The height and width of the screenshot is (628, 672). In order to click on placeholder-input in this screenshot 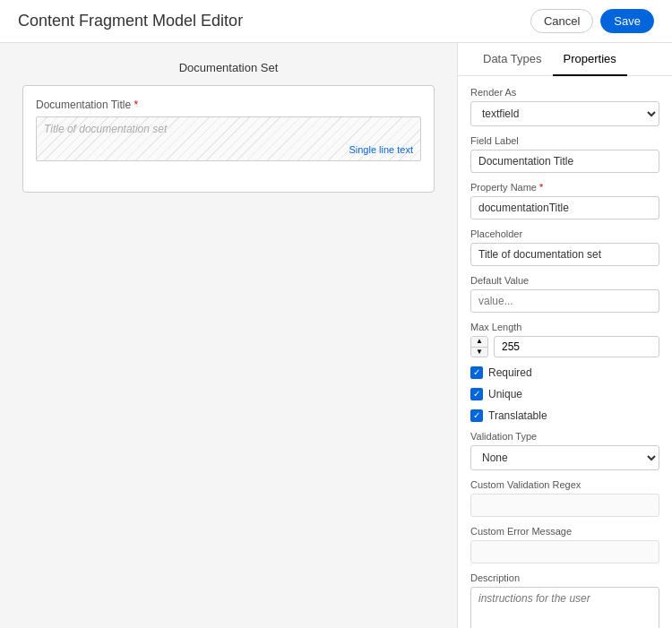, I will do `click(564, 254)`.